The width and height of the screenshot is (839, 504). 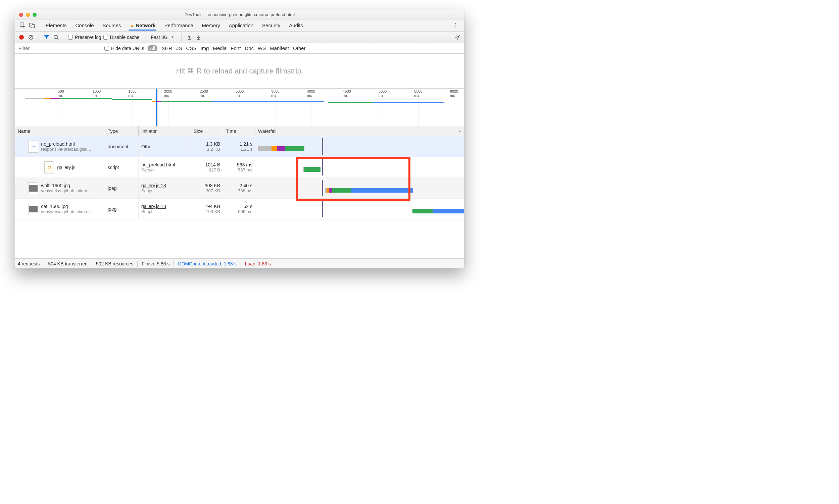 What do you see at coordinates (33, 188) in the screenshot?
I see `img-file-icon` at bounding box center [33, 188].